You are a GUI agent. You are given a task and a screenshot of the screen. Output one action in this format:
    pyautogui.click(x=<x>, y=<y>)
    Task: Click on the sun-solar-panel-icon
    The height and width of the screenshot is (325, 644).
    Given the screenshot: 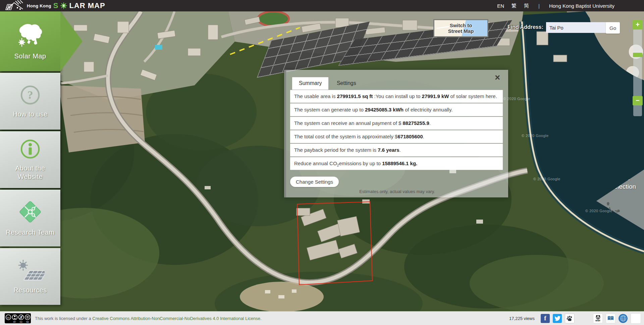 What is the action you would take?
    pyautogui.click(x=30, y=270)
    